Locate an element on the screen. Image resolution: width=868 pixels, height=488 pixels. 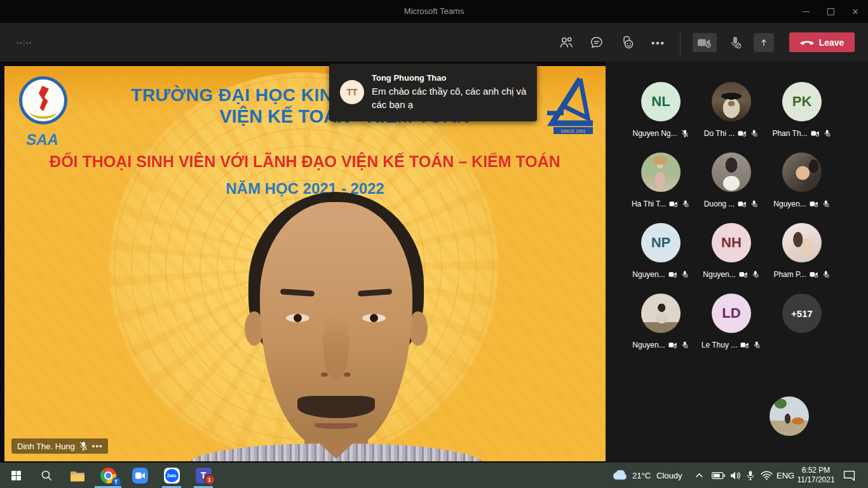
participant-avatar-initials: LD is located at coordinates (731, 313).